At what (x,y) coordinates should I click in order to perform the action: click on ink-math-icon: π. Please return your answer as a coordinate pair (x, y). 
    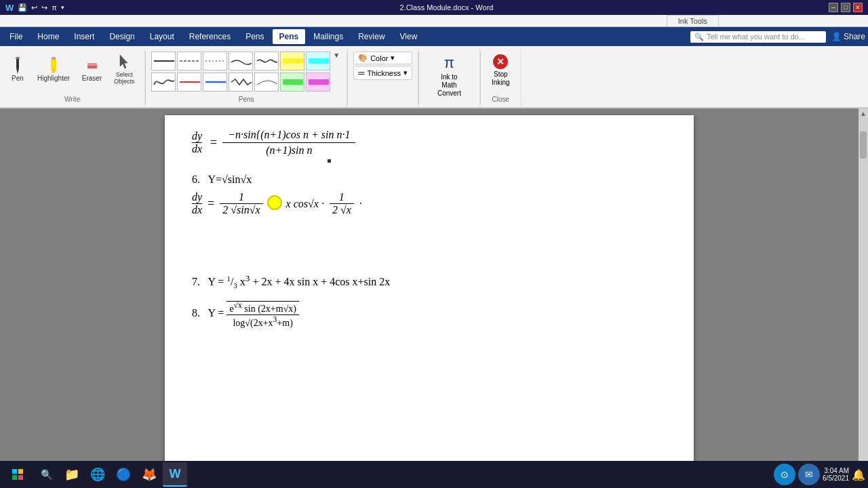
    Looking at the image, I should click on (449, 63).